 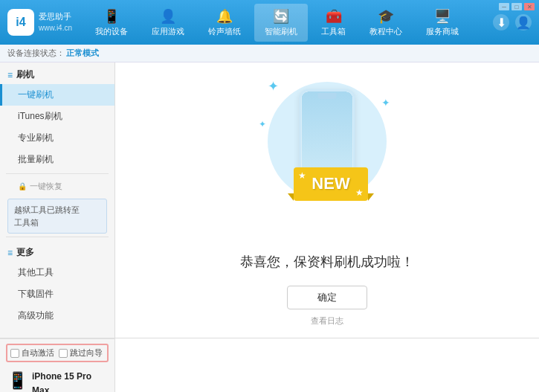 What do you see at coordinates (225, 16) in the screenshot?
I see `ringtones-icon: 🔔` at bounding box center [225, 16].